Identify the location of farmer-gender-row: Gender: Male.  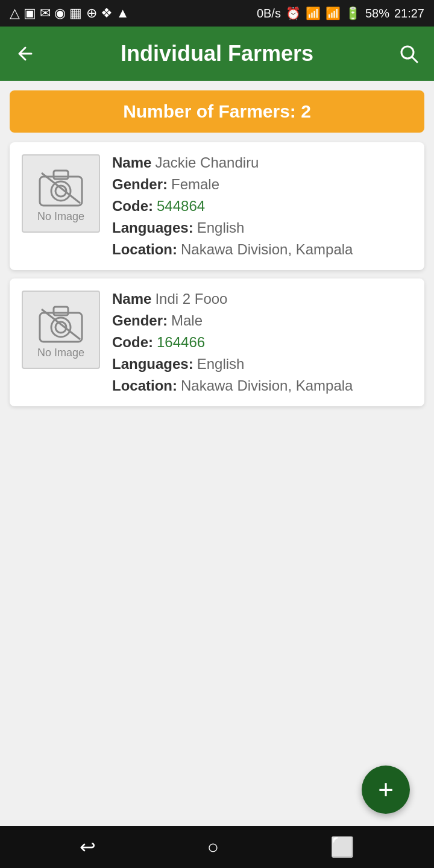
(262, 321).